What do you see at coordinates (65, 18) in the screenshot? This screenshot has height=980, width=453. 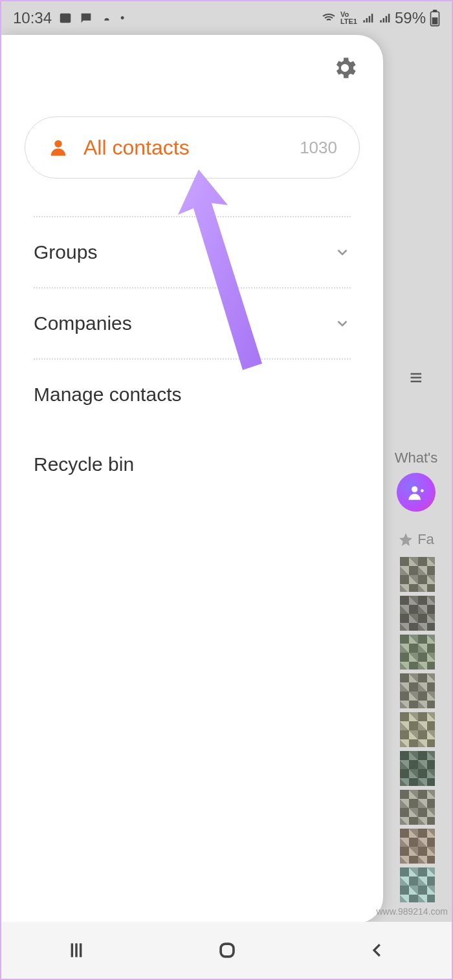 I see `notification-icon` at bounding box center [65, 18].